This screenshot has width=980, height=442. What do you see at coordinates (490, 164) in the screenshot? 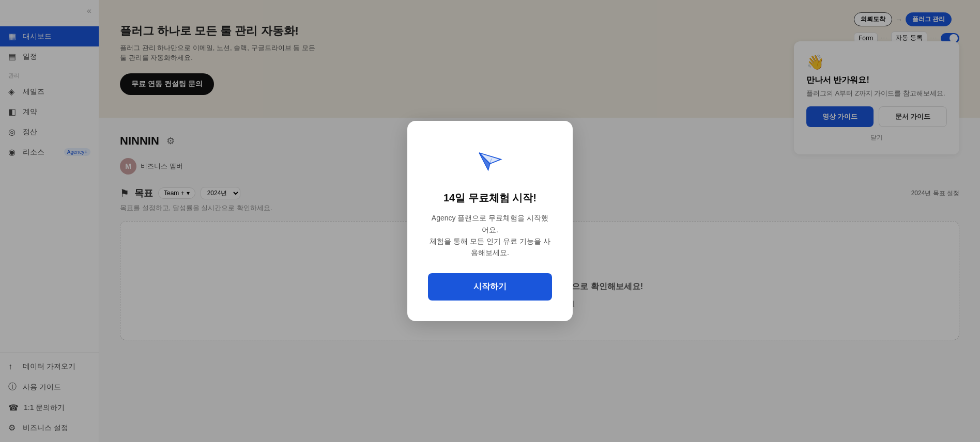
I see `modal-icon-container` at bounding box center [490, 164].